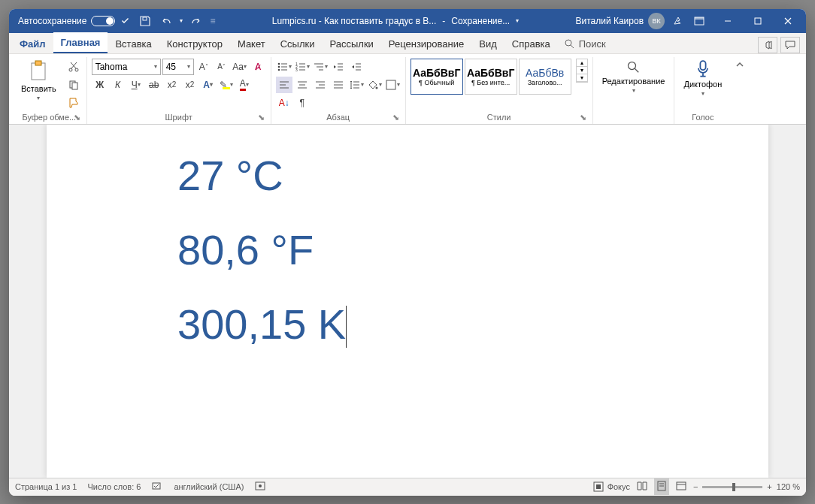 The width and height of the screenshot is (815, 504). I want to click on focus-mode: Фокус, so click(611, 487).